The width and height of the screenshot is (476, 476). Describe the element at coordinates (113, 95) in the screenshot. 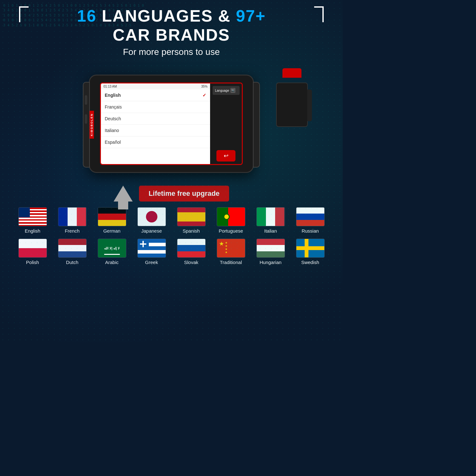

I see `lang-name-english: English` at that location.